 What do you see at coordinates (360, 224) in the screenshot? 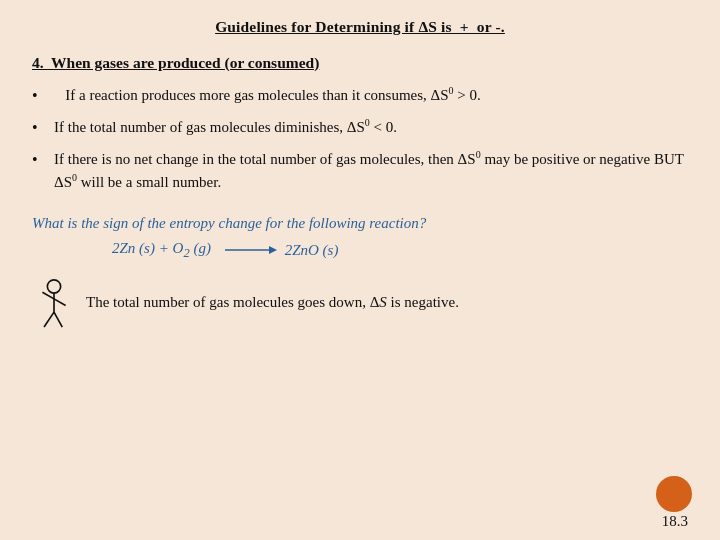
I see `question-text: What is the sign of the entropy change f…` at bounding box center [360, 224].